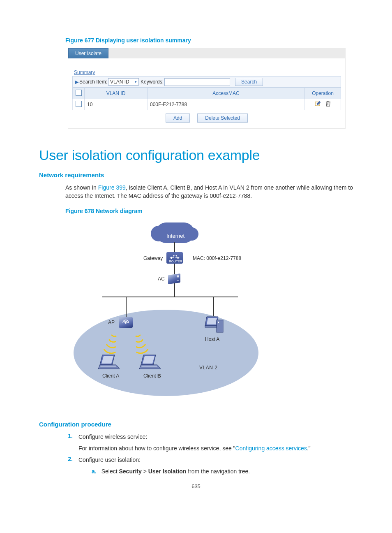  What do you see at coordinates (207, 82) in the screenshot?
I see `search-bar: ▶ Search Item: VLAN ID ▾ Keywords: Searc…` at bounding box center [207, 82].